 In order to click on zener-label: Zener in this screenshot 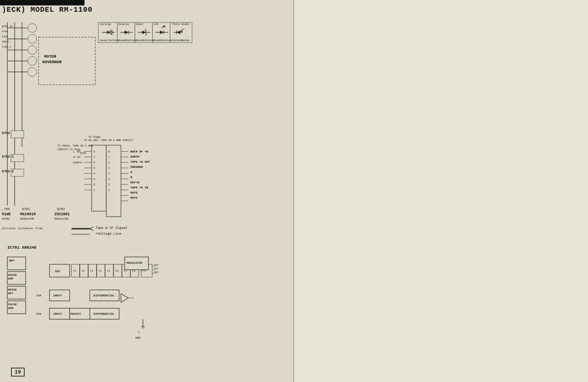, I will do `click(140, 24)`.